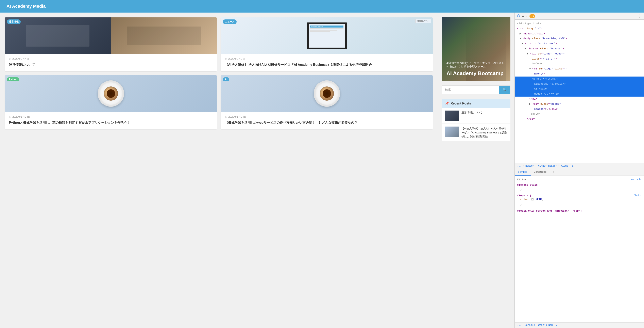 This screenshot has height=328, width=644. What do you see at coordinates (580, 172) in the screenshot?
I see `devtools-bottom-tabs: Styles Computed »` at bounding box center [580, 172].